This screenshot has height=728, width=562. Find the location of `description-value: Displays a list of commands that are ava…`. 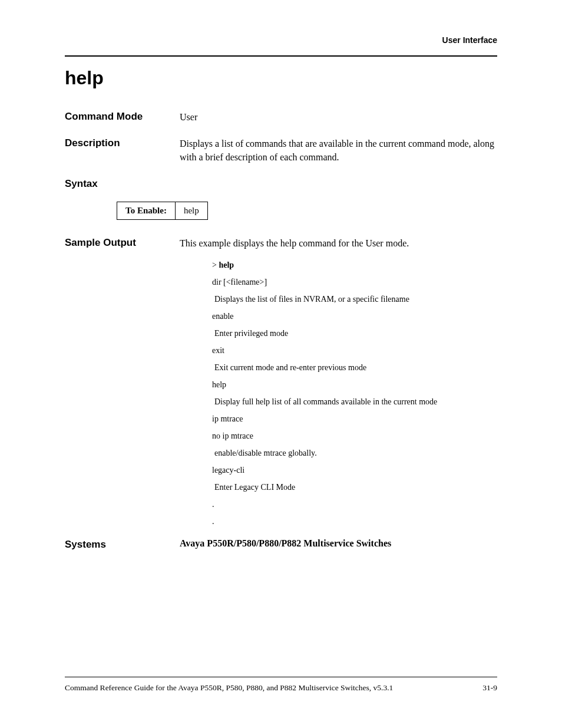

description-value: Displays a list of commands that are ava… is located at coordinates (338, 150).